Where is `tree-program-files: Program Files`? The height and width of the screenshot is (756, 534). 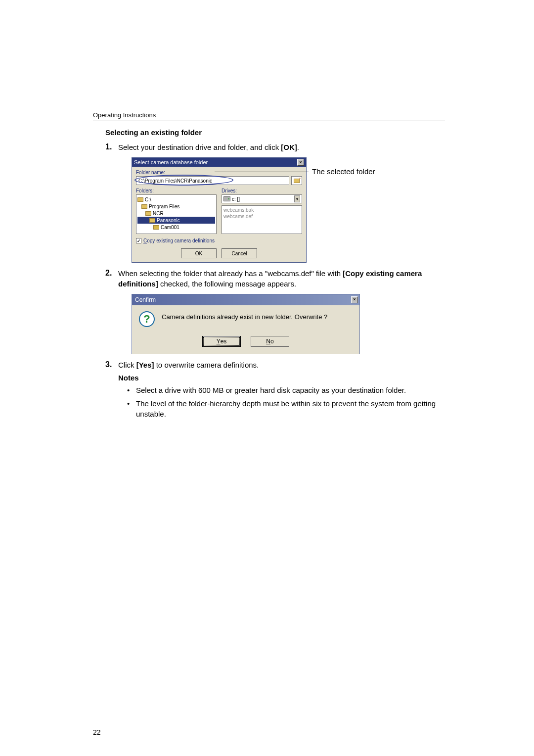 tree-program-files: Program Files is located at coordinates (176, 206).